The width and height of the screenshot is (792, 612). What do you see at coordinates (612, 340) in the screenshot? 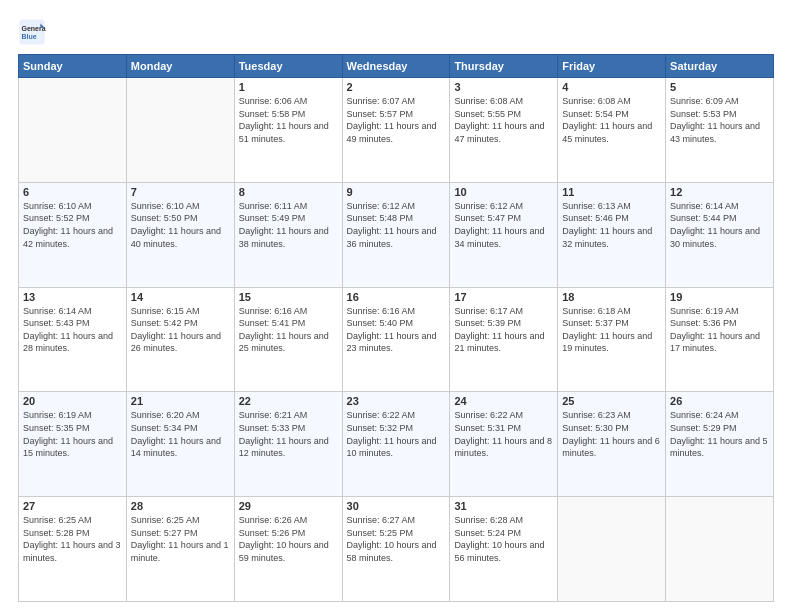
I see `day-cell: 18Sunrise: 6:18 AM Sunset: 5:37 PM Dayli…` at bounding box center [612, 340].